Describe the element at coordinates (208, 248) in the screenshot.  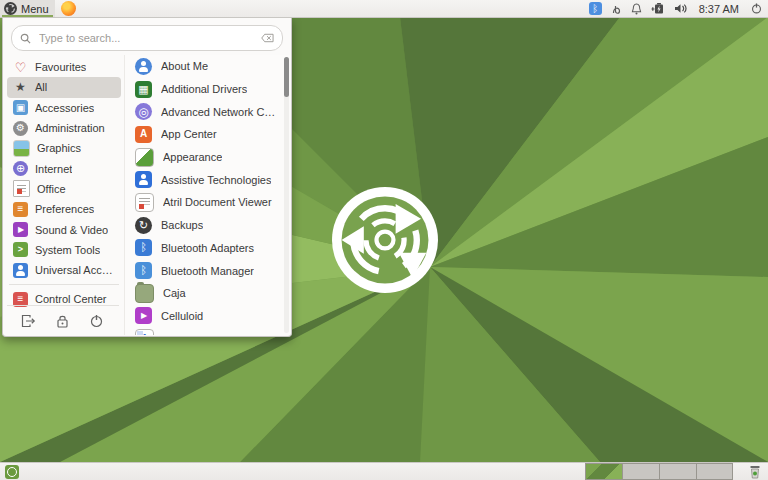
I see `app-bluetooth-adapters: Bluetooth Adapters` at that location.